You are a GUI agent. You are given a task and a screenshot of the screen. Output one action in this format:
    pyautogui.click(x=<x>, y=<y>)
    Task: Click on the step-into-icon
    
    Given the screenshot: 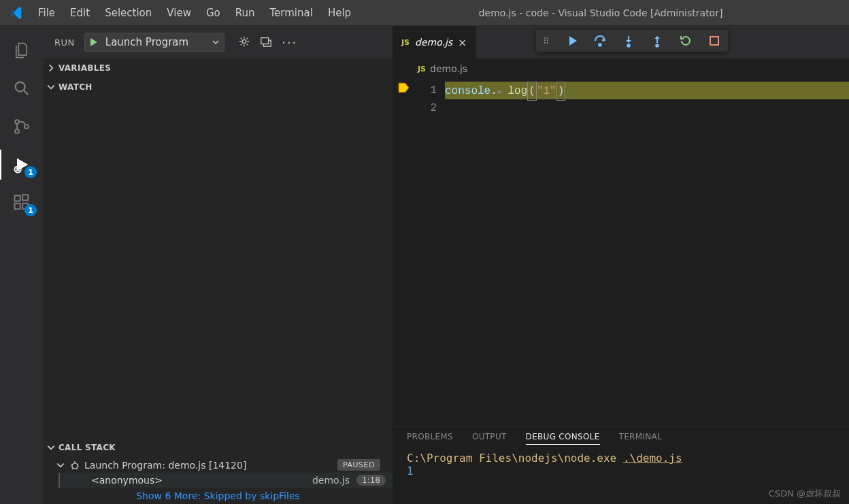 What is the action you would take?
    pyautogui.click(x=629, y=41)
    